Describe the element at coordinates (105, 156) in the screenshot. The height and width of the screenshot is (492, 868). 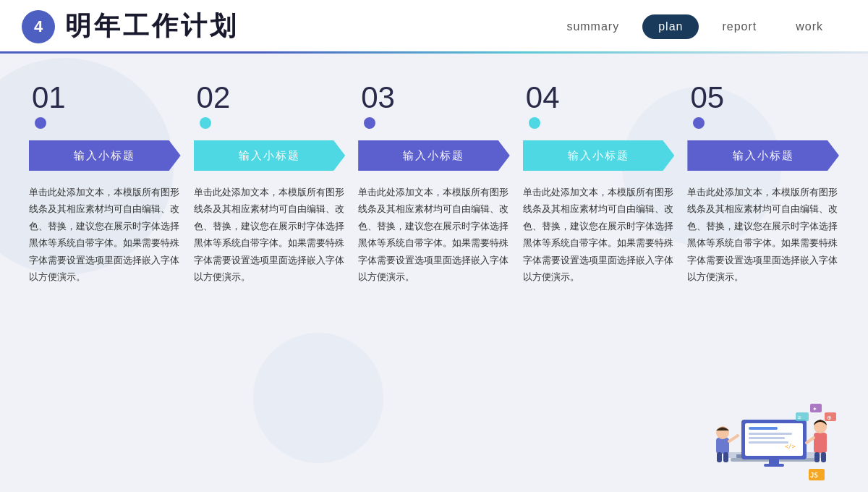
I see `col-1-banner: 输入小标题` at that location.